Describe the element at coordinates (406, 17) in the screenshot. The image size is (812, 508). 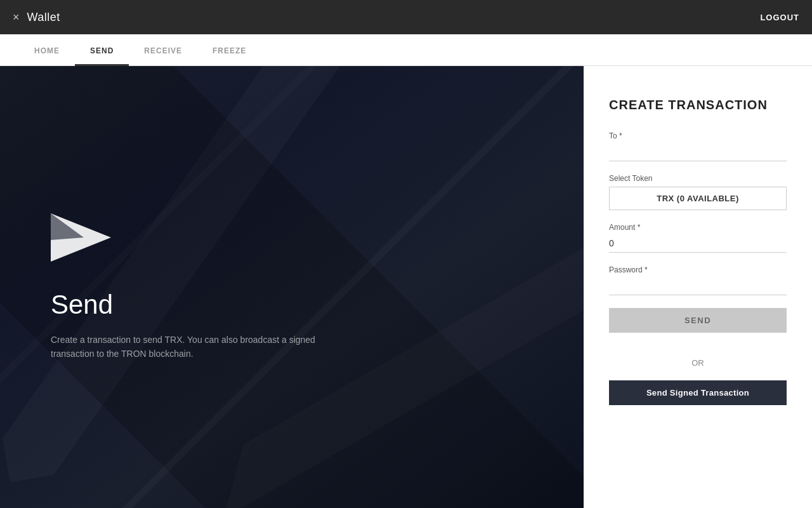
I see `titlebar: × Wallet LOGOUT` at that location.